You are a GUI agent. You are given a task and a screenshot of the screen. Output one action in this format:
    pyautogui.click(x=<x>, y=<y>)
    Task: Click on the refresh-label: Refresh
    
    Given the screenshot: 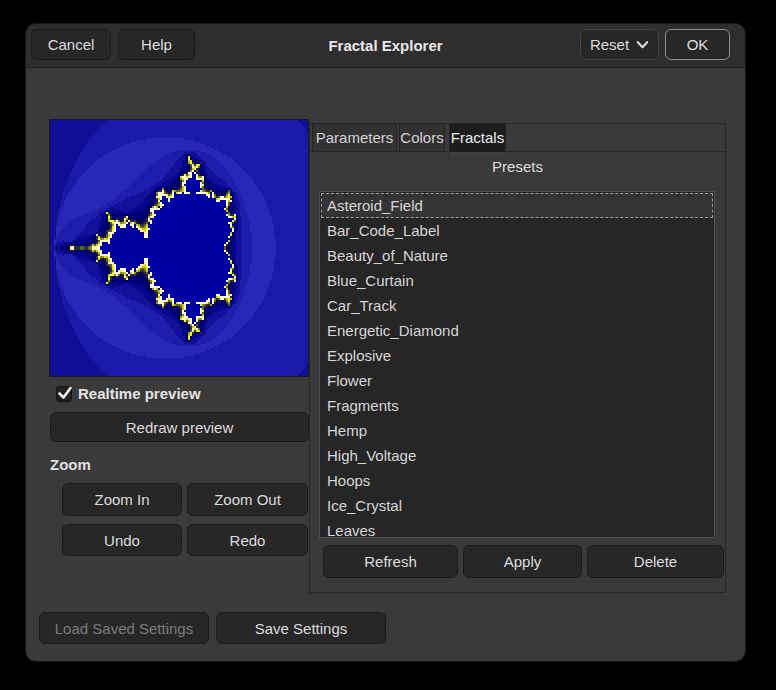 What is the action you would take?
    pyautogui.click(x=390, y=562)
    